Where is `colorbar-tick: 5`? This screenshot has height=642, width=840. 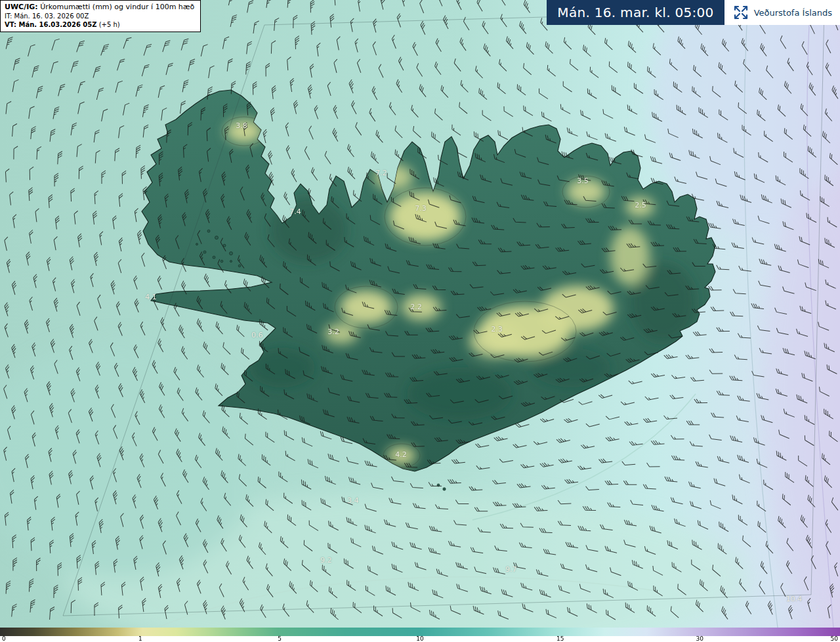
colorbar-tick: 5 is located at coordinates (280, 639).